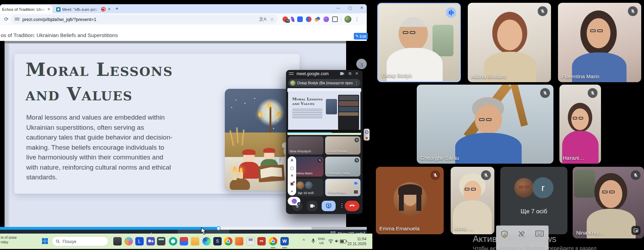 The width and height of the screenshot is (644, 250). What do you see at coordinates (343, 187) in the screenshot?
I see `pip-tile-self: Ostap Bodyk` at bounding box center [343, 187].